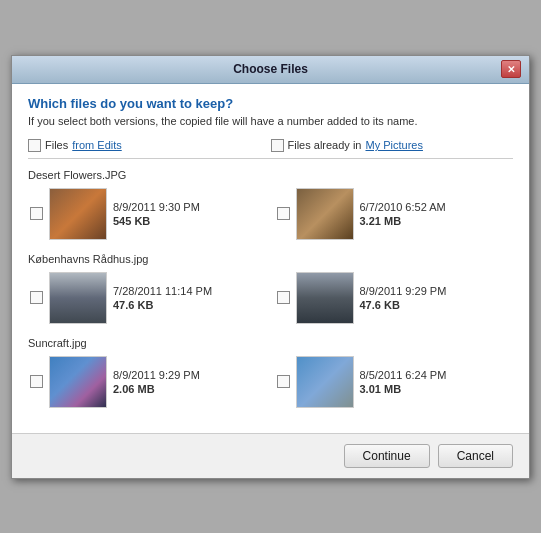 The height and width of the screenshot is (533, 541). Describe the element at coordinates (162, 305) in the screenshot. I see `file-size-left-1: 47.6 KB` at that location.